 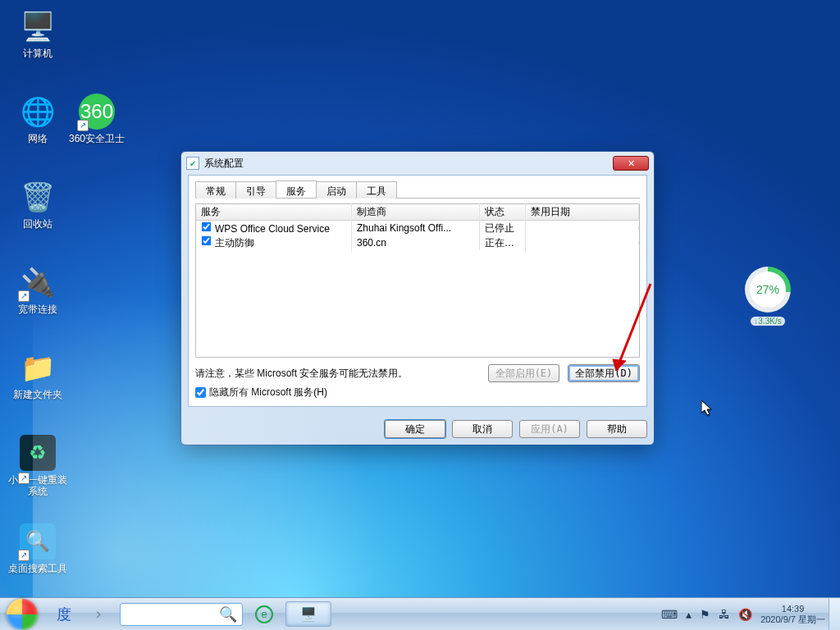 What do you see at coordinates (268, 392) in the screenshot?
I see `hide-ms-label: 隐藏所有 Microsoft 服务(H)` at bounding box center [268, 392].